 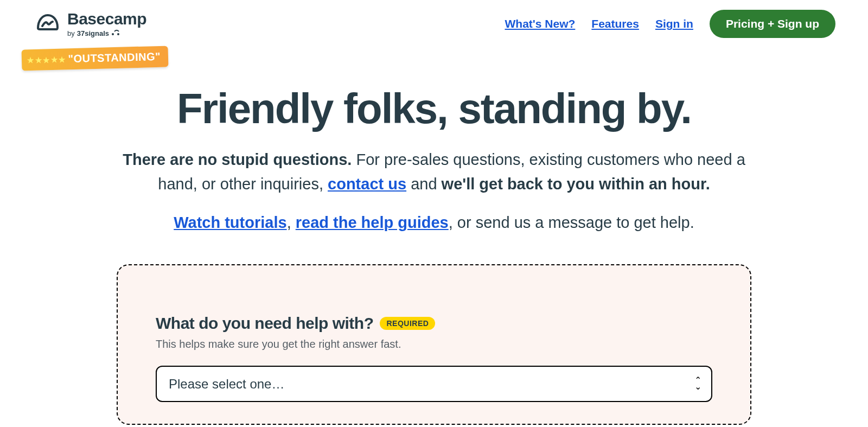 What do you see at coordinates (107, 19) in the screenshot?
I see `logo-name: Basecamp` at bounding box center [107, 19].